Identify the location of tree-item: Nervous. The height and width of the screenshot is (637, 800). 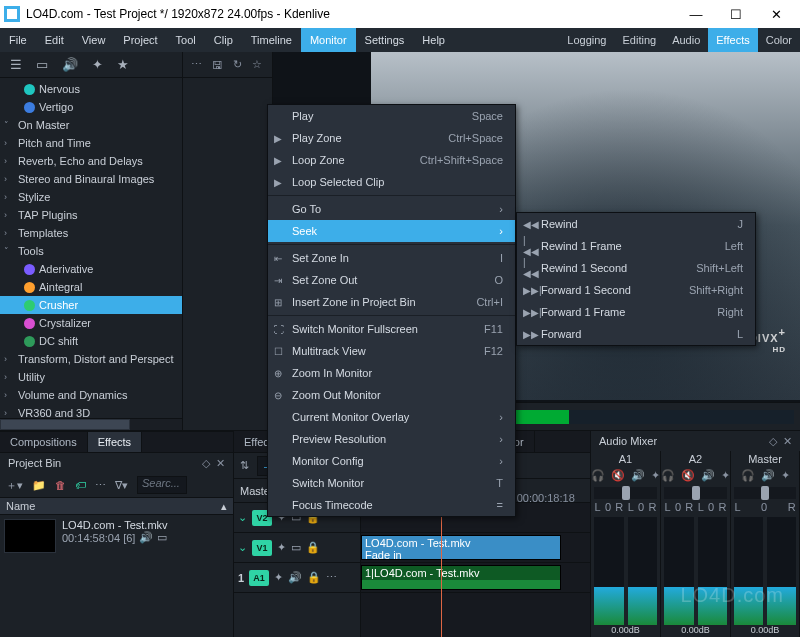
(91, 89).